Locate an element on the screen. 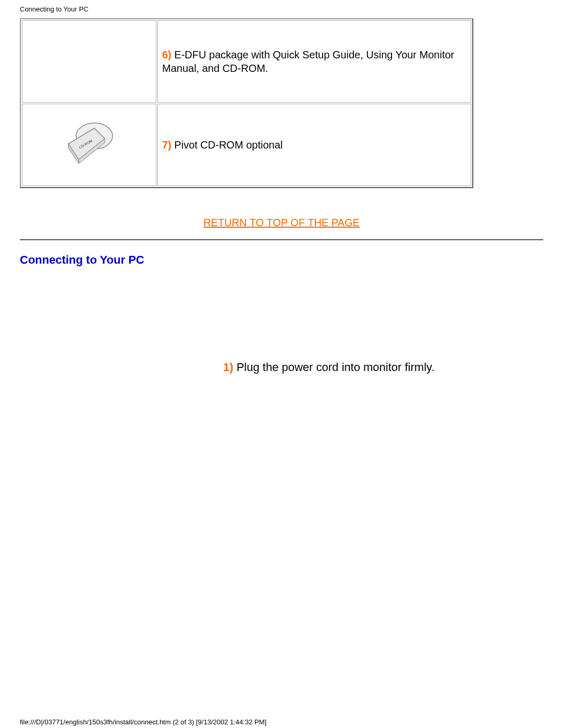 The height and width of the screenshot is (728, 563). step-text-6: E-DFU package with Quick Setup Guide, Us… is located at coordinates (308, 61).